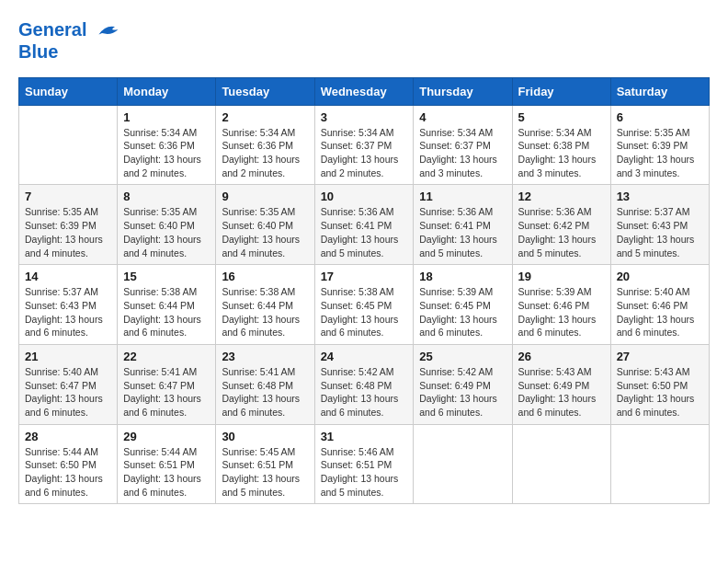 The image size is (728, 563). I want to click on day-cell: 19Sunrise: 5:39 AMSunset: 6:46 PMDayligh…, so click(561, 305).